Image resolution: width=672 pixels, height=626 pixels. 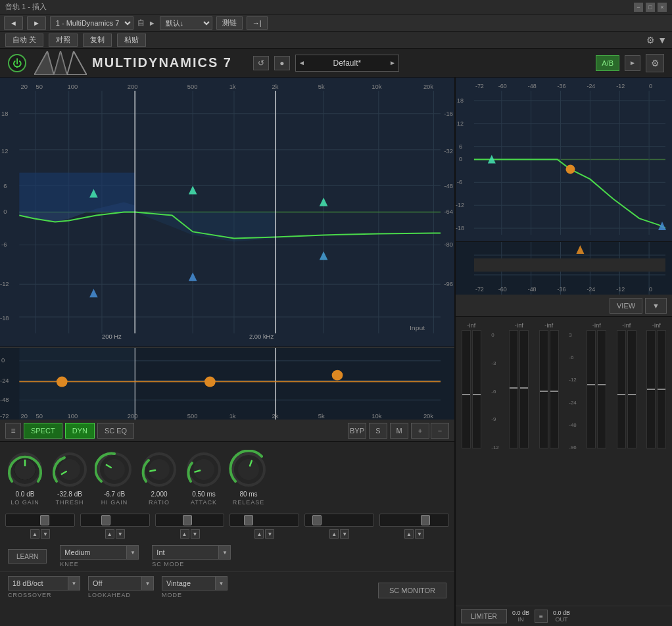 I want to click on meter-col-3: -Inf, so click(x=549, y=385).